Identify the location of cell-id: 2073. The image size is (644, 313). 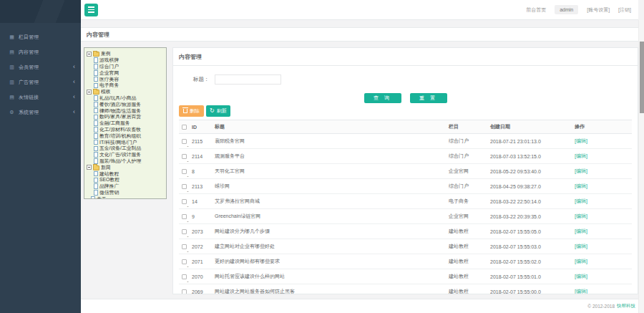
(200, 232).